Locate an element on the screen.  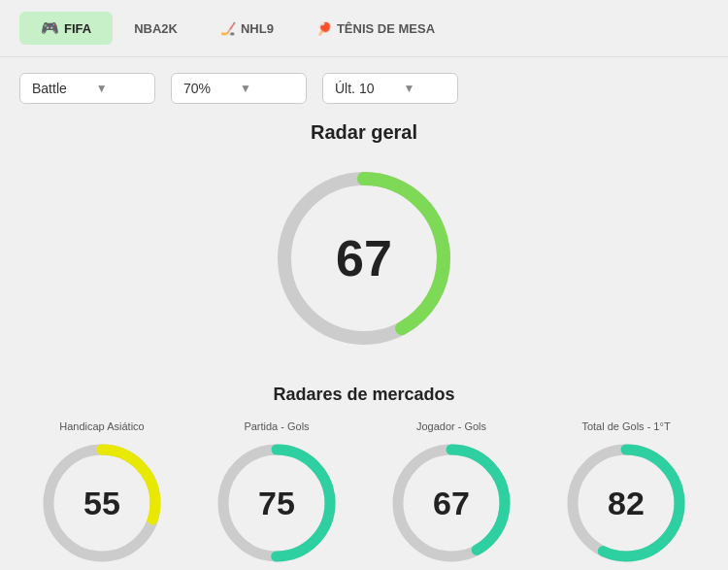
market-label-jogador: Jogador - Gols is located at coordinates (451, 426).